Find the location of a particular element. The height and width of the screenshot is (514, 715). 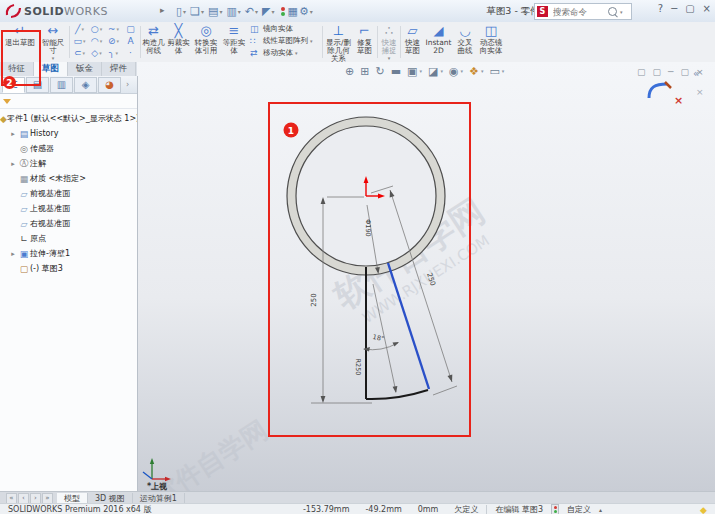

tab-weldments: 焊件 is located at coordinates (119, 69).